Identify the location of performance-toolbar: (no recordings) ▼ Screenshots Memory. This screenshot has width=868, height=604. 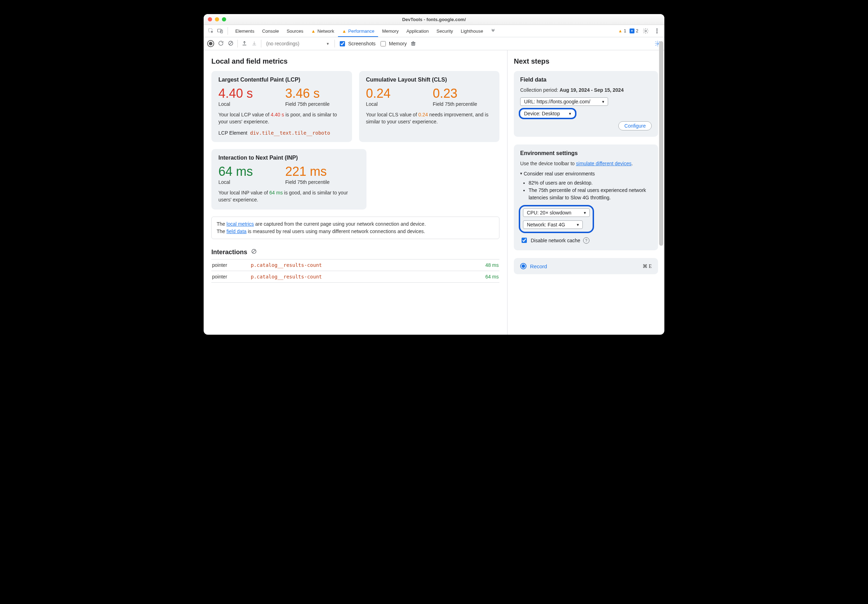
(434, 44).